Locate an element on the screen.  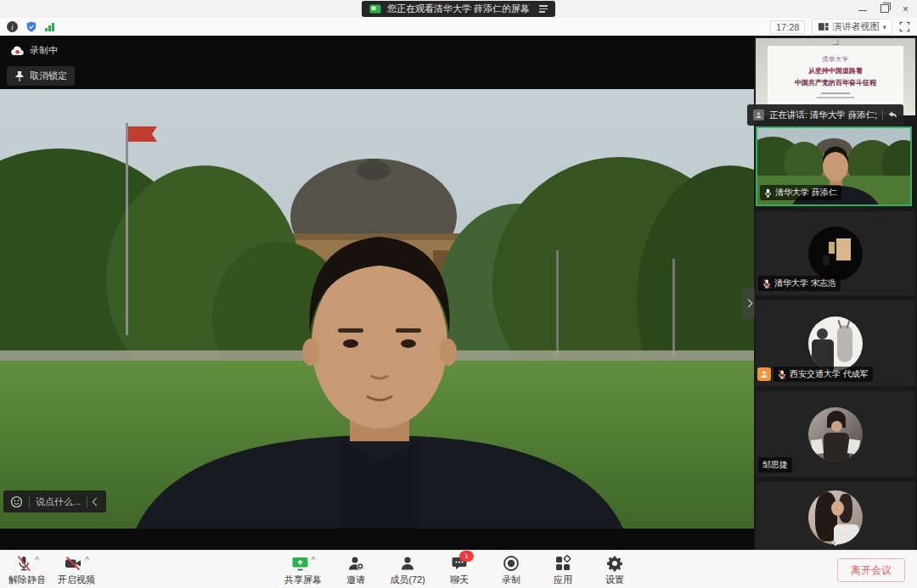
unpin-button: 取消锁定 is located at coordinates (41, 76).